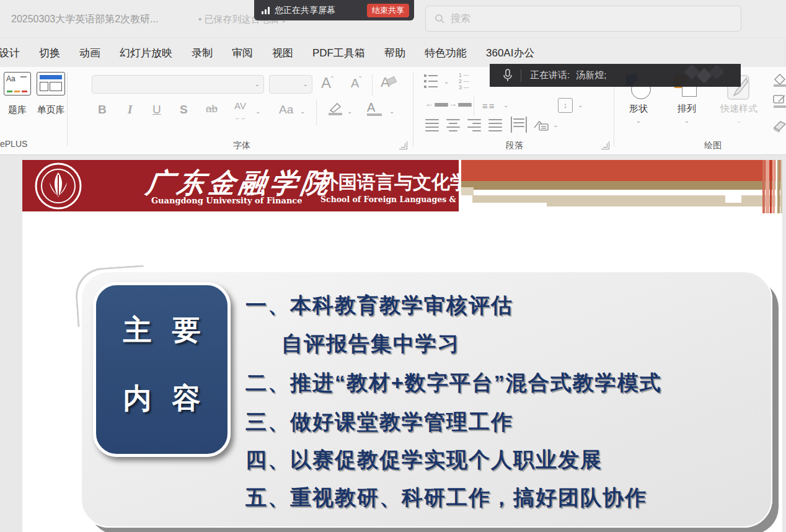 The image size is (786, 532). Describe the element at coordinates (389, 82) in the screenshot. I see `clear-format-button: A` at that location.